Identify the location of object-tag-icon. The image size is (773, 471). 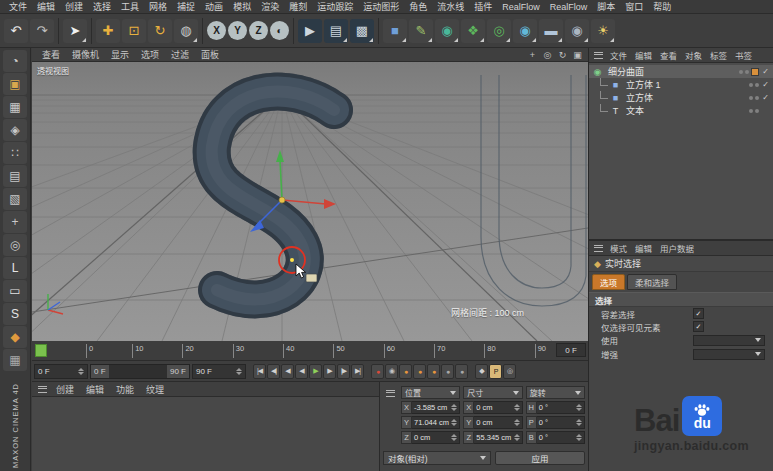
(755, 72).